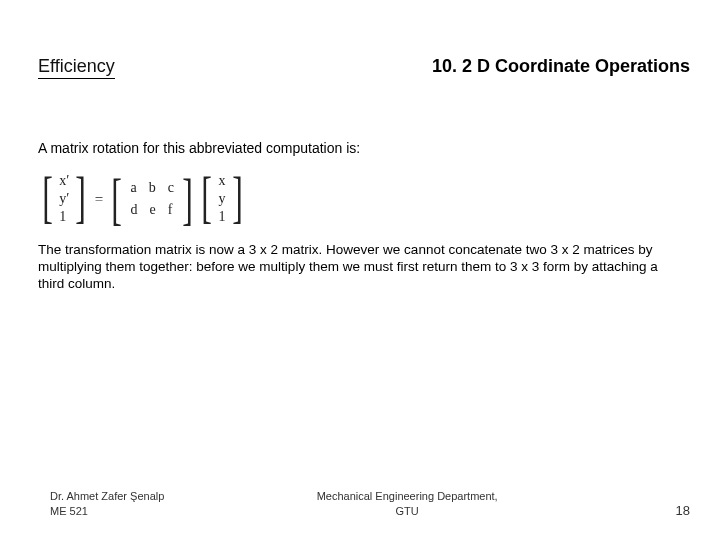 The image size is (720, 540). I want to click on slide-topic-left: Efficiency, so click(76, 68).